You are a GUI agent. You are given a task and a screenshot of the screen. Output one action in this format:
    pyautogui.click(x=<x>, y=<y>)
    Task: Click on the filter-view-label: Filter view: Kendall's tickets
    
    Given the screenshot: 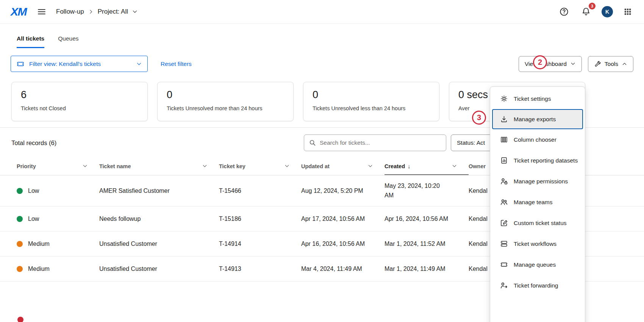 What is the action you would take?
    pyautogui.click(x=65, y=64)
    